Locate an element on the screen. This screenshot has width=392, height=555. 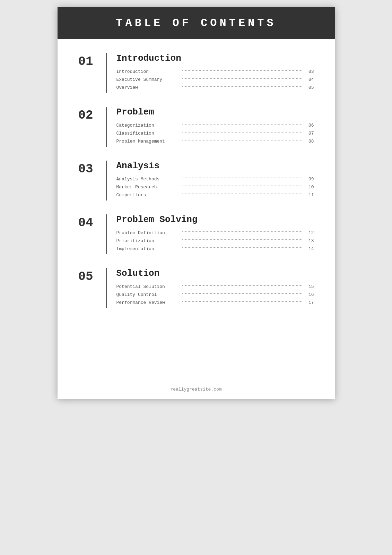
toc-label-2-0: Analysis Methods is located at coordinates (148, 179).